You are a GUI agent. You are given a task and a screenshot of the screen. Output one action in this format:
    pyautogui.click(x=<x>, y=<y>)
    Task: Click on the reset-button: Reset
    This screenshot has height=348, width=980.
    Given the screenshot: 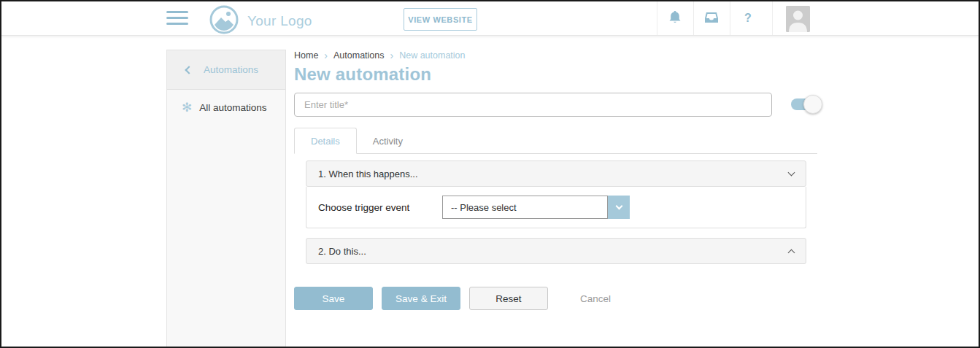 What is the action you would take?
    pyautogui.click(x=509, y=298)
    